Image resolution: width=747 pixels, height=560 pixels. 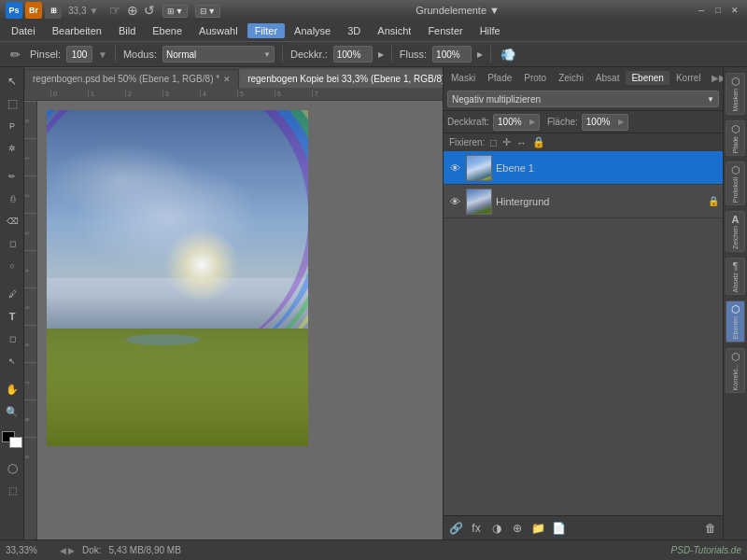 I want to click on fluss-value: 100%, so click(x=452, y=54).